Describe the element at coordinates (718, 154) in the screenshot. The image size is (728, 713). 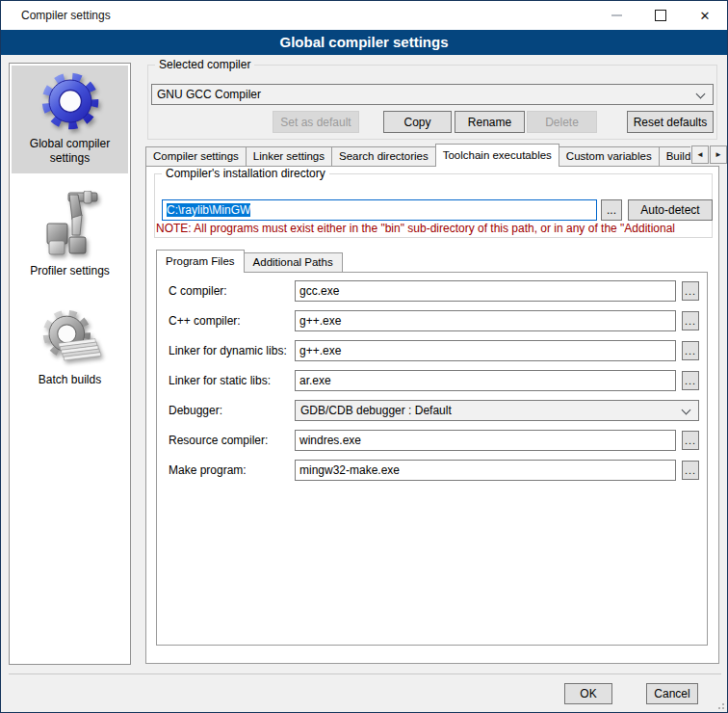
I see `tab-scroll-right-icon: ►` at that location.